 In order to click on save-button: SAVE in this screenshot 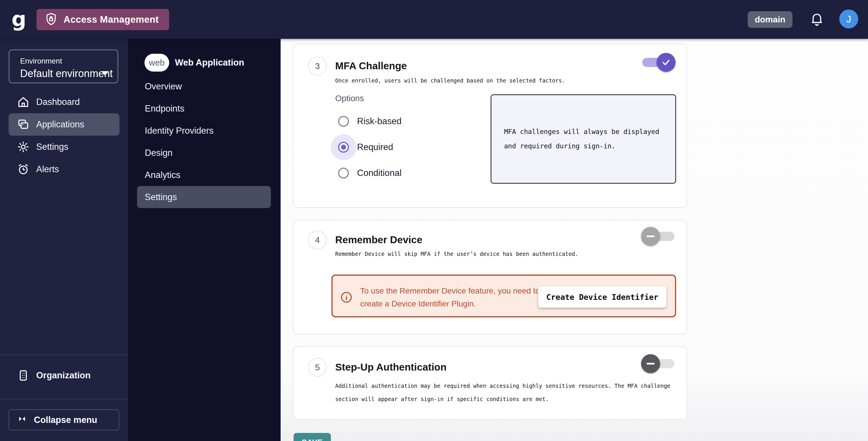, I will do `click(312, 437)`.